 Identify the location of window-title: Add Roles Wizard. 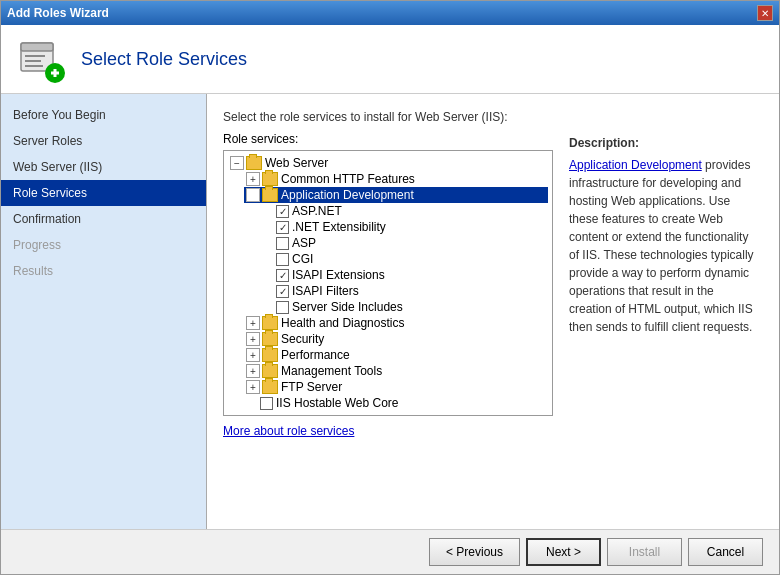
(58, 13).